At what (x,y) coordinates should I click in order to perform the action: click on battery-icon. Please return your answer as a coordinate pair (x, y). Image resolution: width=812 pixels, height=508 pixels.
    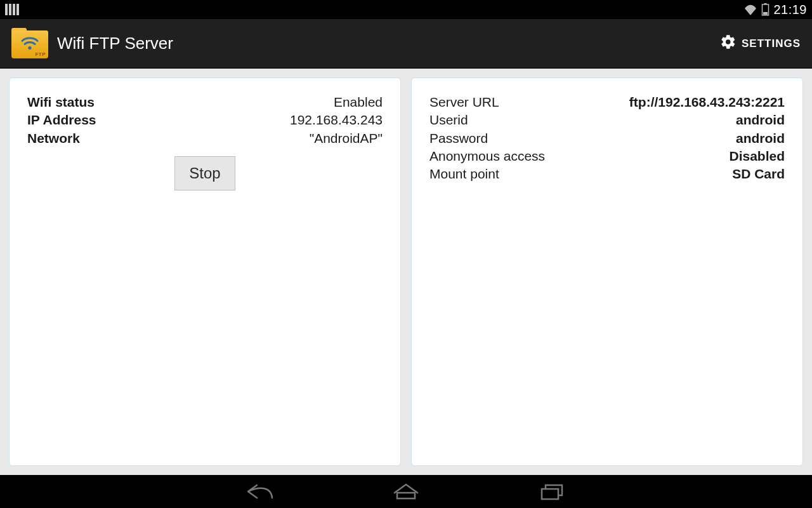
    Looking at the image, I should click on (765, 10).